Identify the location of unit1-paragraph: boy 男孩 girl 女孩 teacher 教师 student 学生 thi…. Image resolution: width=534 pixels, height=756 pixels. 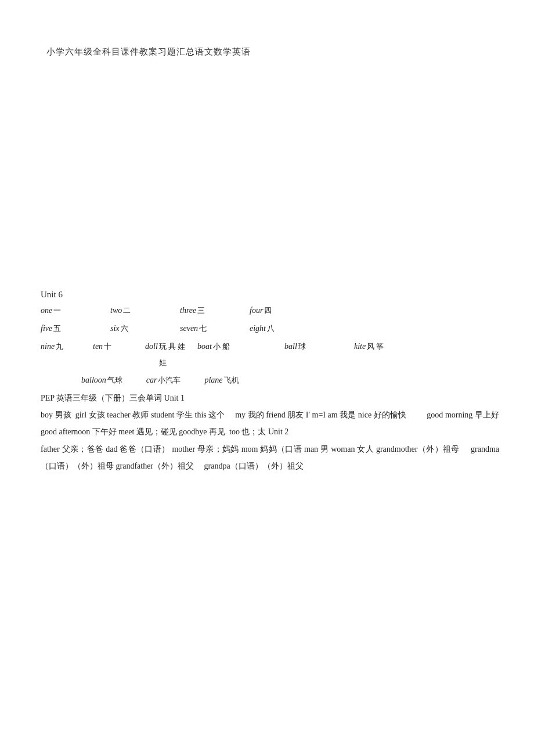
(267, 424).